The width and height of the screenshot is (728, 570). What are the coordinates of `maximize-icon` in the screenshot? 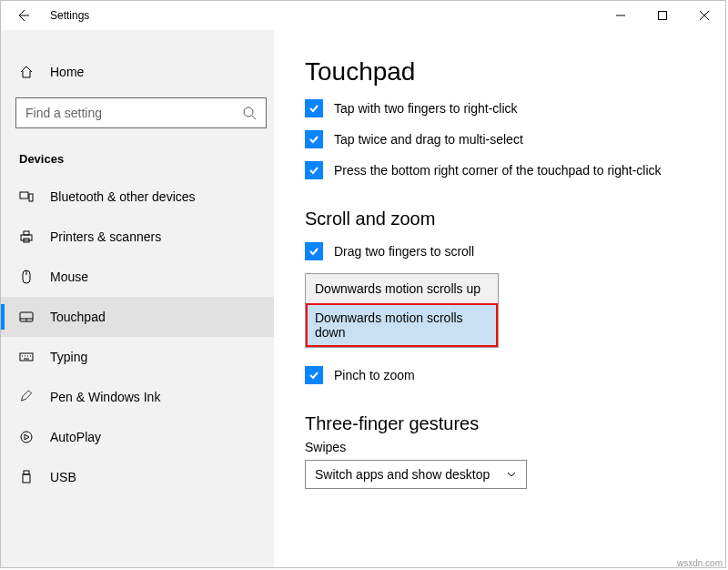 It's located at (662, 15).